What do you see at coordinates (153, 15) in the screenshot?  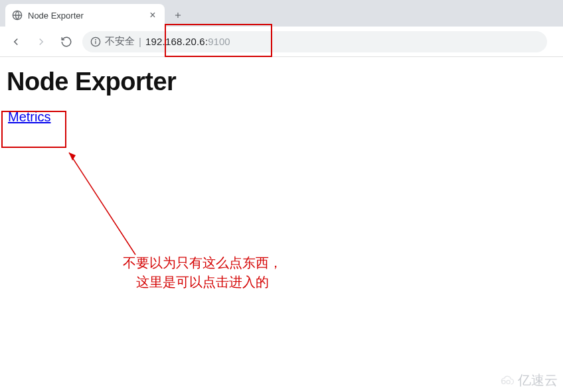 I see `close-icon: ×` at bounding box center [153, 15].